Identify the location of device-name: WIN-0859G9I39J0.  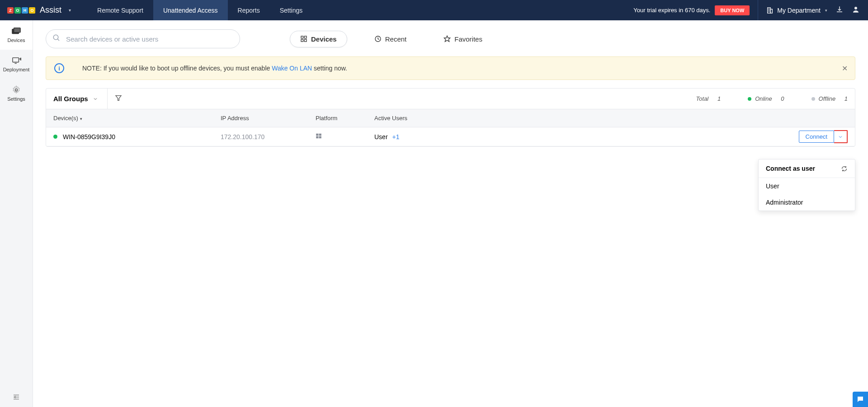
(89, 137).